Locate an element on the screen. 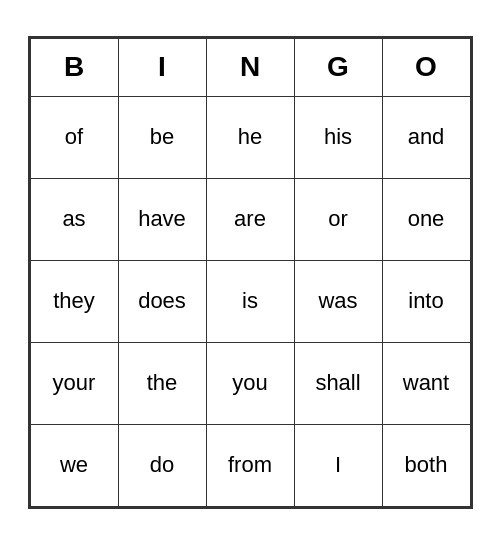  table-cell: is is located at coordinates (250, 301).